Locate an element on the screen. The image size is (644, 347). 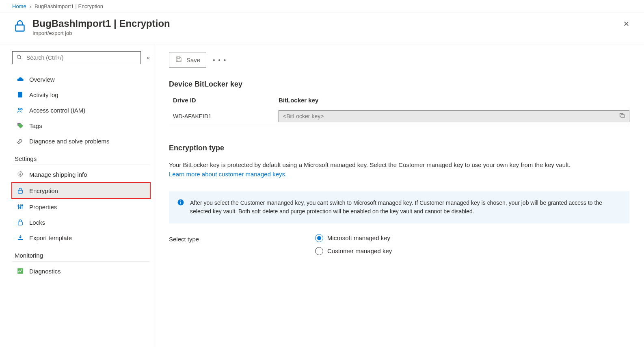
sidebar-item-label: Tags is located at coordinates (36, 126).